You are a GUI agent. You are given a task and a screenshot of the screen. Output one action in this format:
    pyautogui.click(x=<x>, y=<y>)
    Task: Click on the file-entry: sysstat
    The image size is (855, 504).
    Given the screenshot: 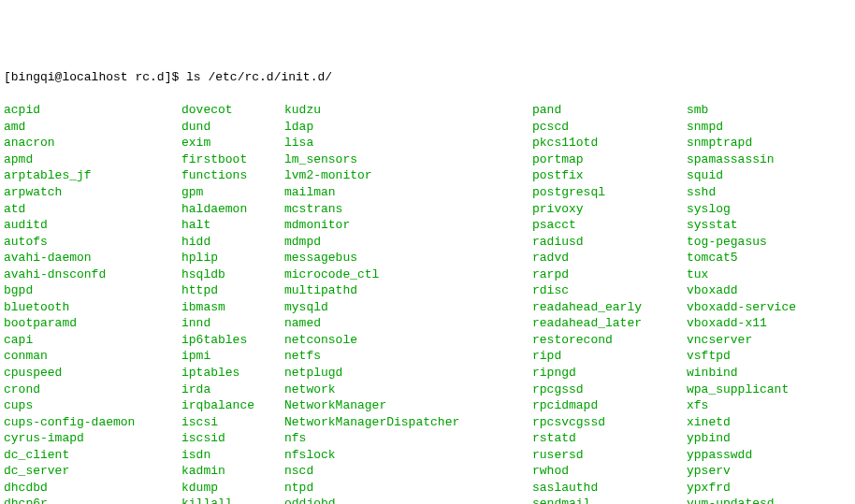 What is the action you would take?
    pyautogui.click(x=713, y=225)
    